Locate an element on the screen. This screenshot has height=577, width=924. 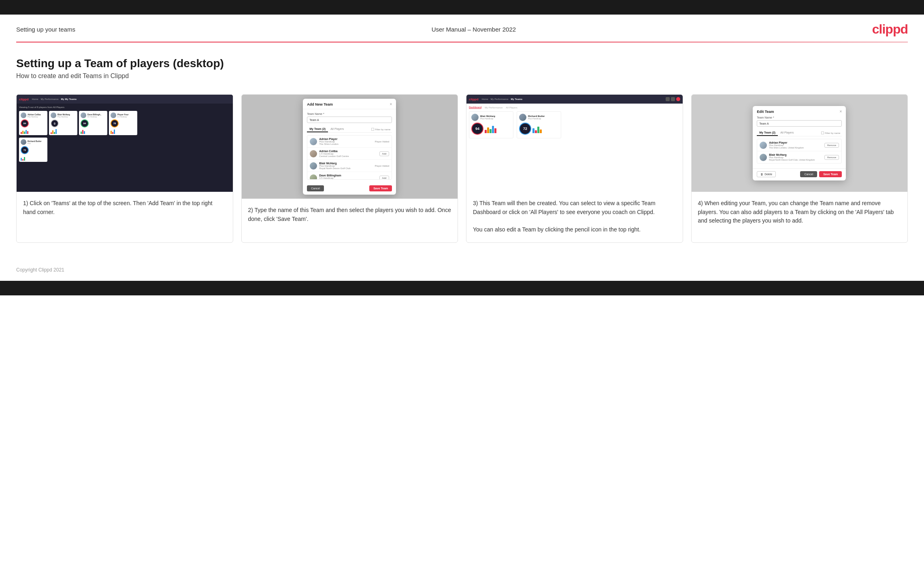
ss4-player-1-detail2: Royal North Devon Golf Club, United King… is located at coordinates (796, 160).